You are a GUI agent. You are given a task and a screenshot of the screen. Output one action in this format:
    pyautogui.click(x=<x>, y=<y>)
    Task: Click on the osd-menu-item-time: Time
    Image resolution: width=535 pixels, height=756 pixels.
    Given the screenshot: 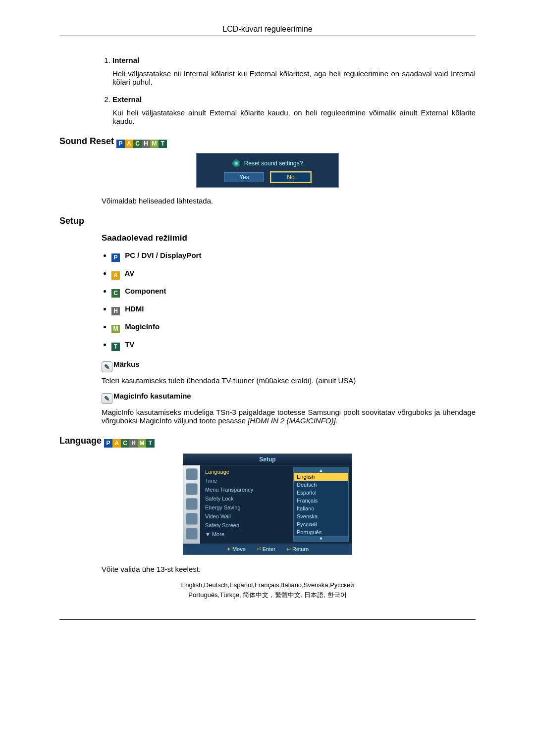 What is the action you would take?
    pyautogui.click(x=248, y=481)
    